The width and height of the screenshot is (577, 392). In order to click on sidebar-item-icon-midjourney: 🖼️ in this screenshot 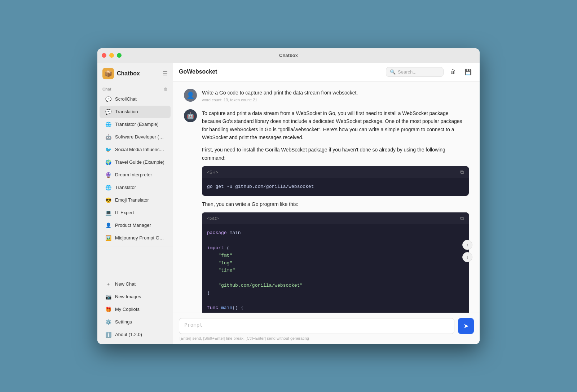, I will do `click(108, 238)`.